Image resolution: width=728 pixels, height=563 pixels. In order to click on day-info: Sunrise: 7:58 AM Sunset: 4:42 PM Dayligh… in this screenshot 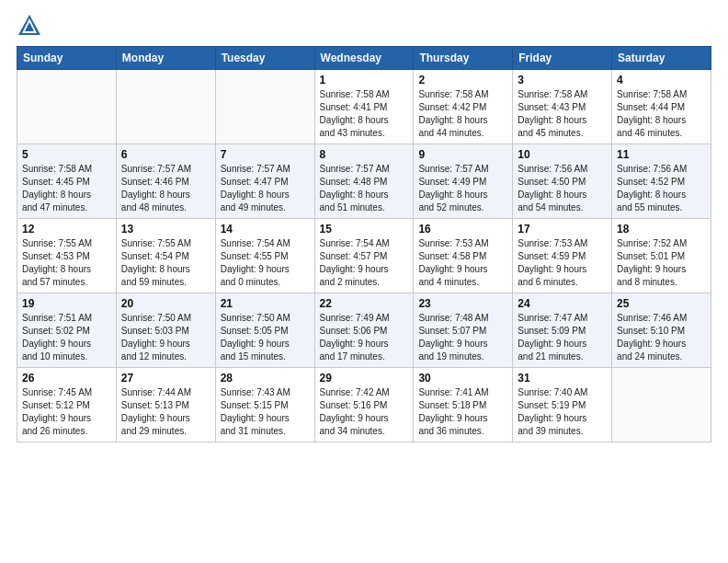, I will do `click(463, 114)`.